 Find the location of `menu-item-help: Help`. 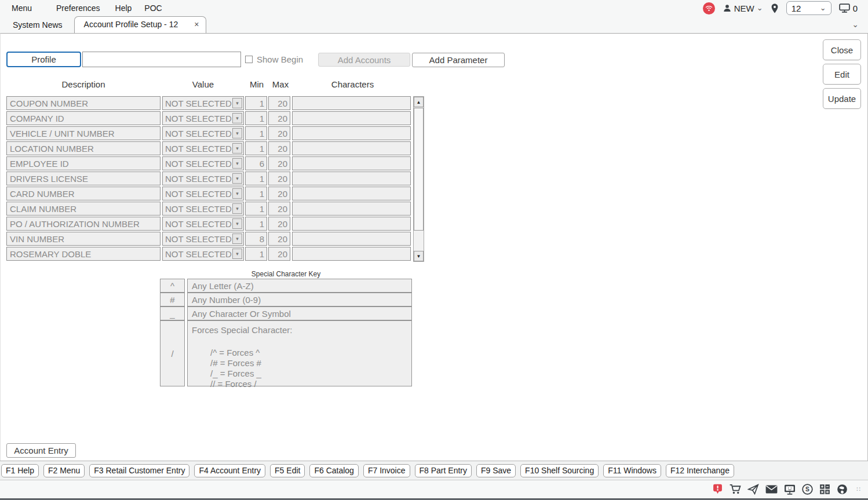

menu-item-help: Help is located at coordinates (124, 8).